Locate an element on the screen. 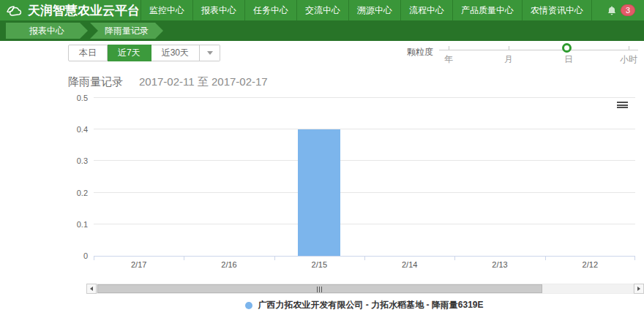 The image size is (644, 326). scrollbar-track is located at coordinates (365, 289).